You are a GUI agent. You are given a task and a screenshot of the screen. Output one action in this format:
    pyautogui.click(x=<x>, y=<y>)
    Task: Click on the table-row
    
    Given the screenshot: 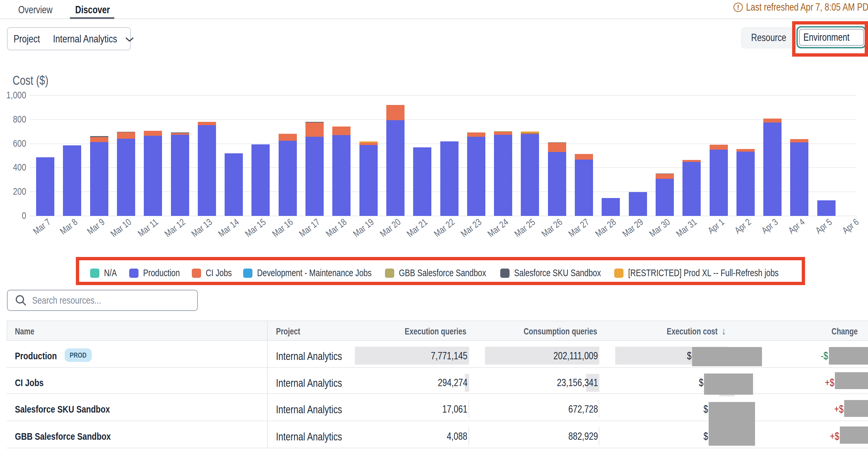 What is the action you would take?
    pyautogui.click(x=437, y=435)
    